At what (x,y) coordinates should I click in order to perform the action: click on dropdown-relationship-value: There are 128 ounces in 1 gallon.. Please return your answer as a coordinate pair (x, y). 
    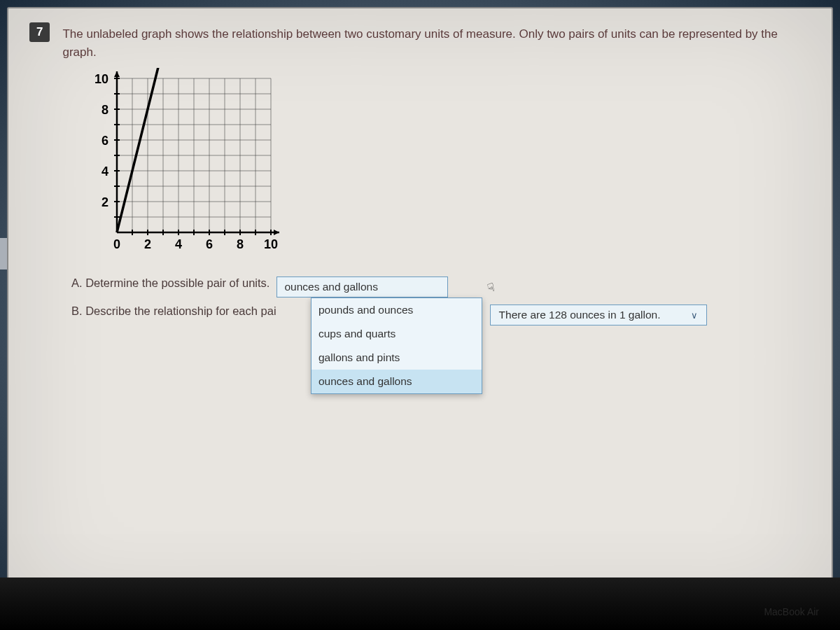
    Looking at the image, I should click on (580, 315).